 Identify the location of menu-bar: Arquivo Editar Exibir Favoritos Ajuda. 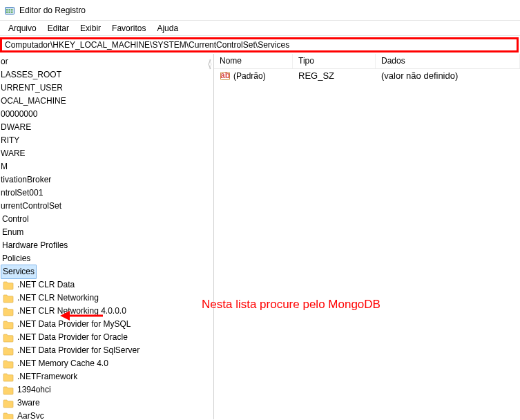
(260, 28).